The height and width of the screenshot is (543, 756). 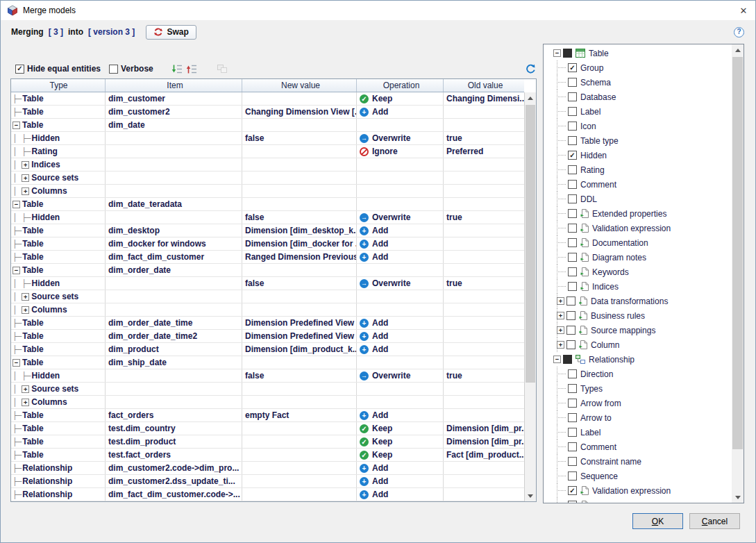 What do you see at coordinates (400, 85) in the screenshot?
I see `column-header-operation: Operation` at bounding box center [400, 85].